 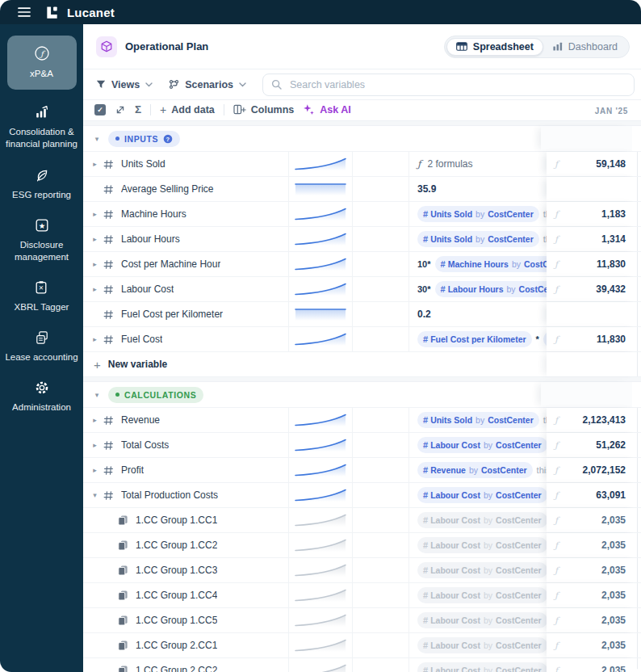 What do you see at coordinates (186, 264) in the screenshot?
I see `row-name-cell: ▸Cost per Machine Hour` at bounding box center [186, 264].